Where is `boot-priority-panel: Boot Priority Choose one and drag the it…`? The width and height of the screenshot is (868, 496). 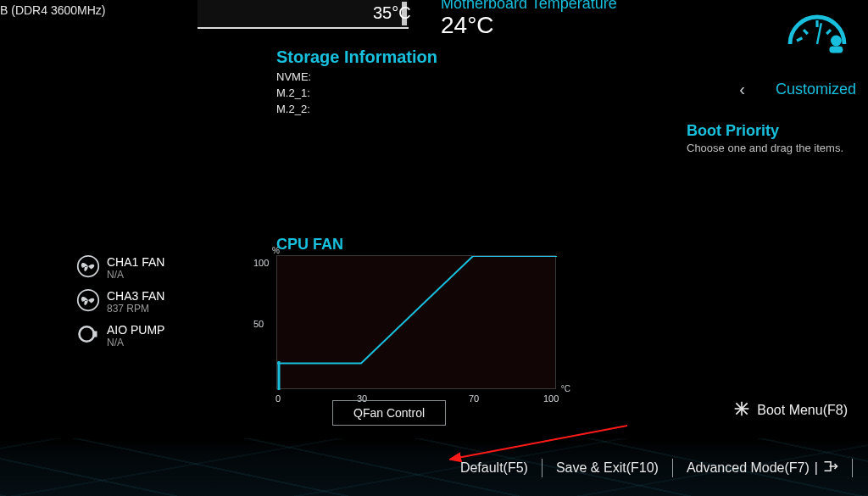 boot-priority-panel: Boot Priority Choose one and drag the it… is located at coordinates (771, 138).